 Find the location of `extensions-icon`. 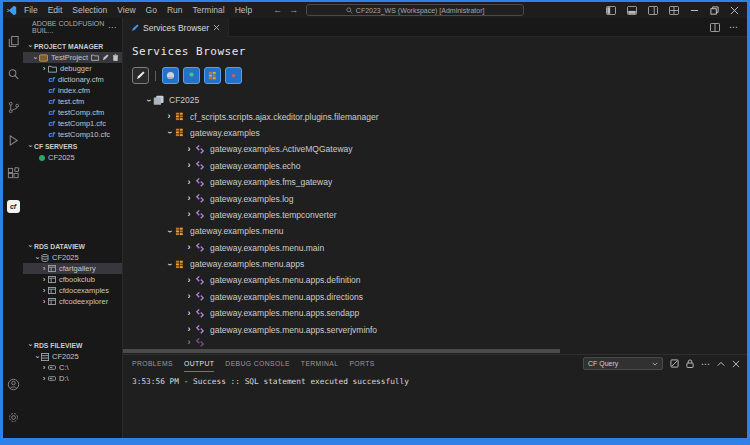

extensions-icon is located at coordinates (13, 174).